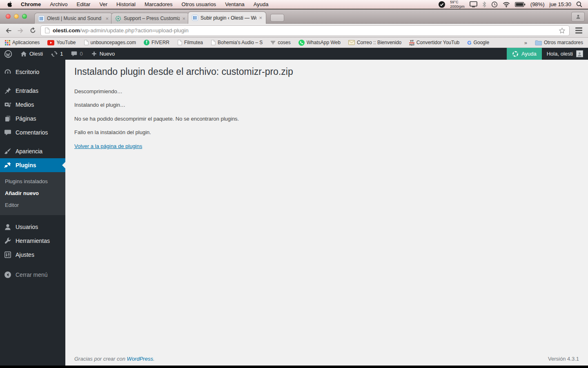 This screenshot has width=588, height=368. I want to click on tab-subir-plugin-active: Subir plugin ‹ Olesti — Wor ×, so click(227, 18).